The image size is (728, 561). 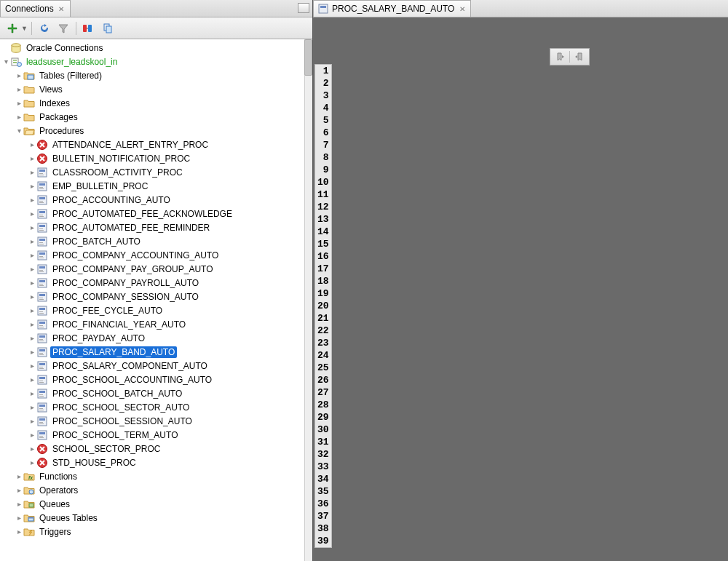 What do you see at coordinates (157, 476) in the screenshot?
I see `folder-functions: ▸ fx Functions` at bounding box center [157, 476].